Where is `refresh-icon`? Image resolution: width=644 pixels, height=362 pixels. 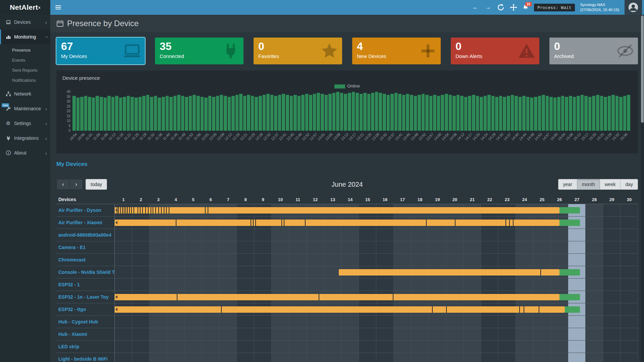
refresh-icon is located at coordinates (501, 7).